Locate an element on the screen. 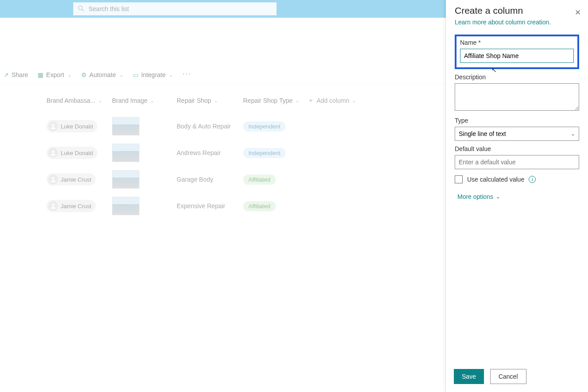 The height and width of the screenshot is (392, 588). integrate-button: ▭ Integrate ⌄ is located at coordinates (153, 75).